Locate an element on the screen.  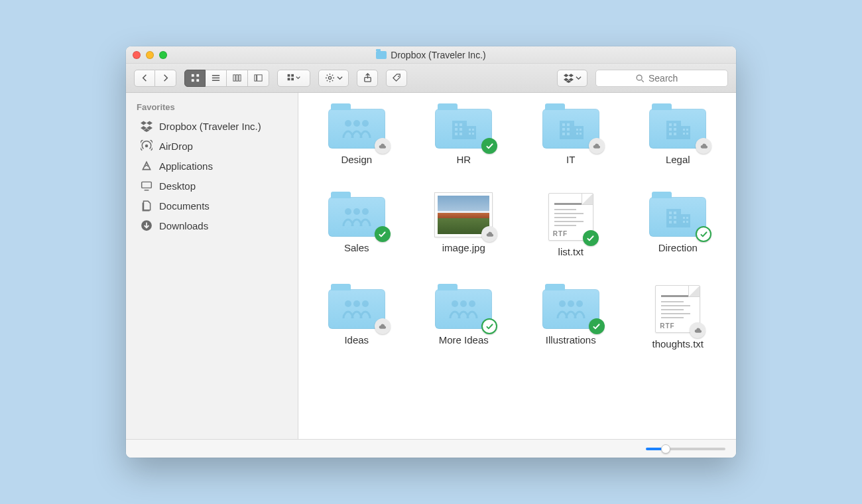
file-item: Legal is located at coordinates (678, 135).